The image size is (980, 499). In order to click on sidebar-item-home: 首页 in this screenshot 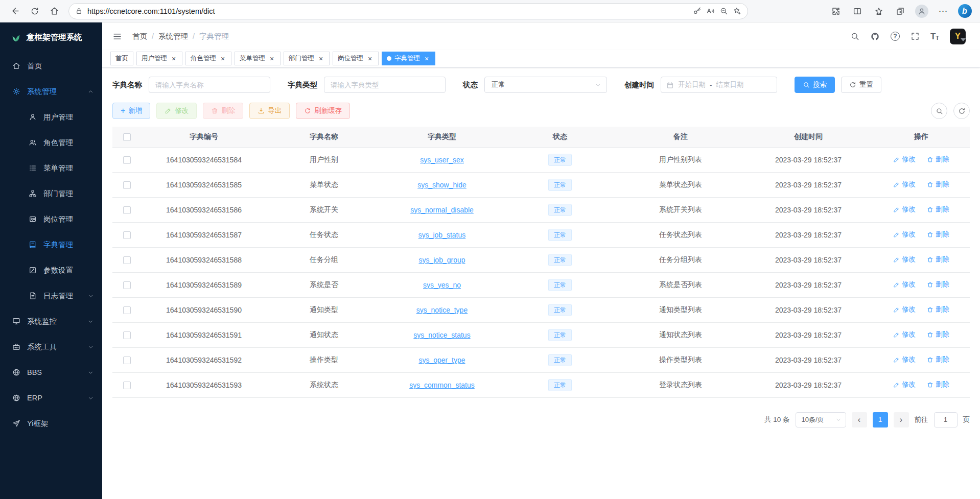, I will do `click(51, 66)`.